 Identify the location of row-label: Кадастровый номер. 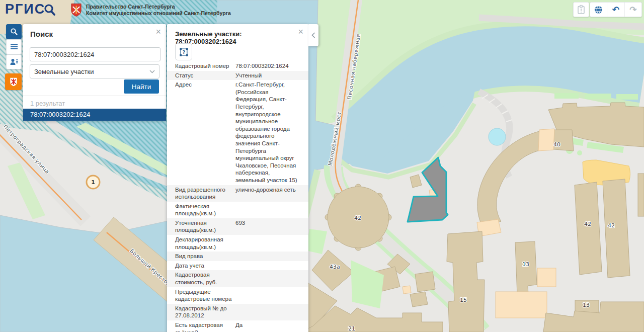
(204, 66).